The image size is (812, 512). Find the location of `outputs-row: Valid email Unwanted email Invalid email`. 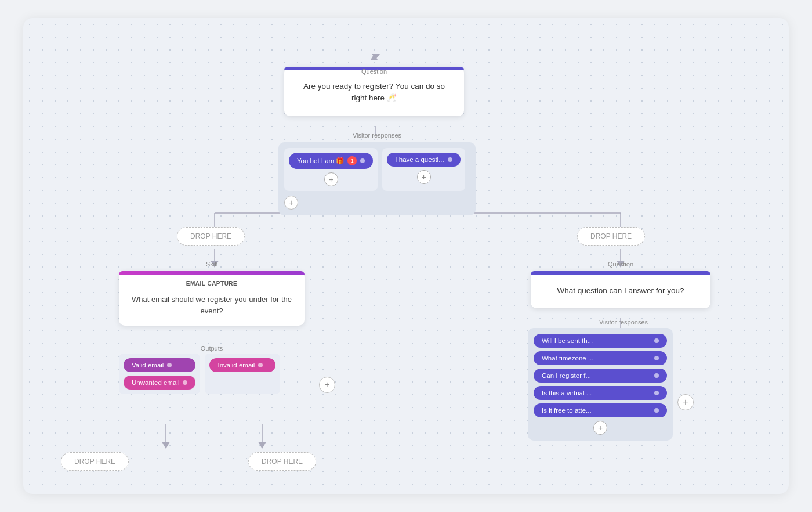

outputs-row: Valid email Unwanted email Invalid email is located at coordinates (200, 374).